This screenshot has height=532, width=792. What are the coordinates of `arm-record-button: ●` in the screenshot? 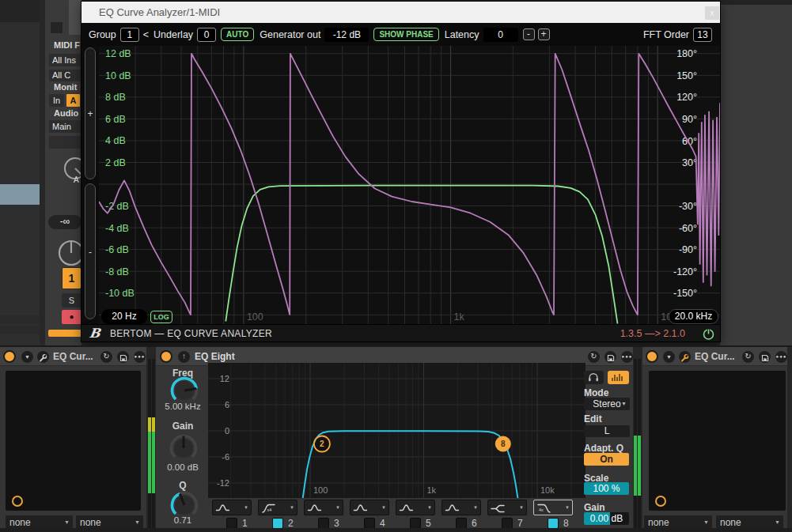 It's located at (71, 317).